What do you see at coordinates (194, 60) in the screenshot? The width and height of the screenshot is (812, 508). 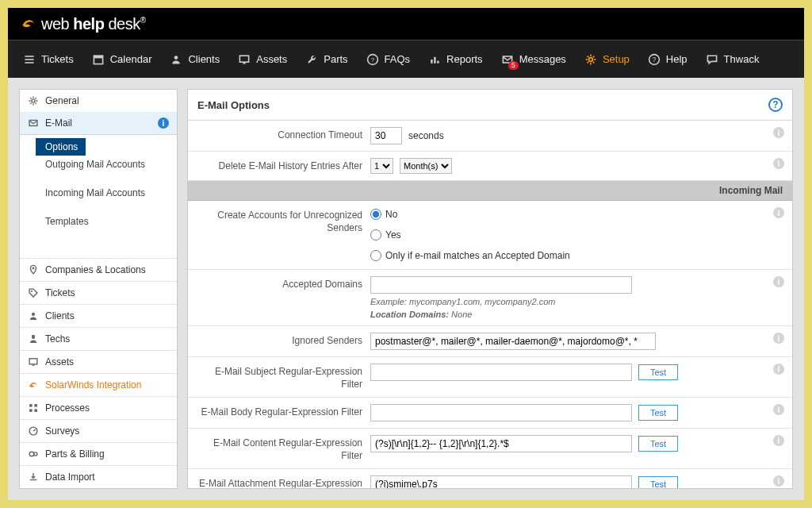 I see `nav-clients: Clients` at bounding box center [194, 60].